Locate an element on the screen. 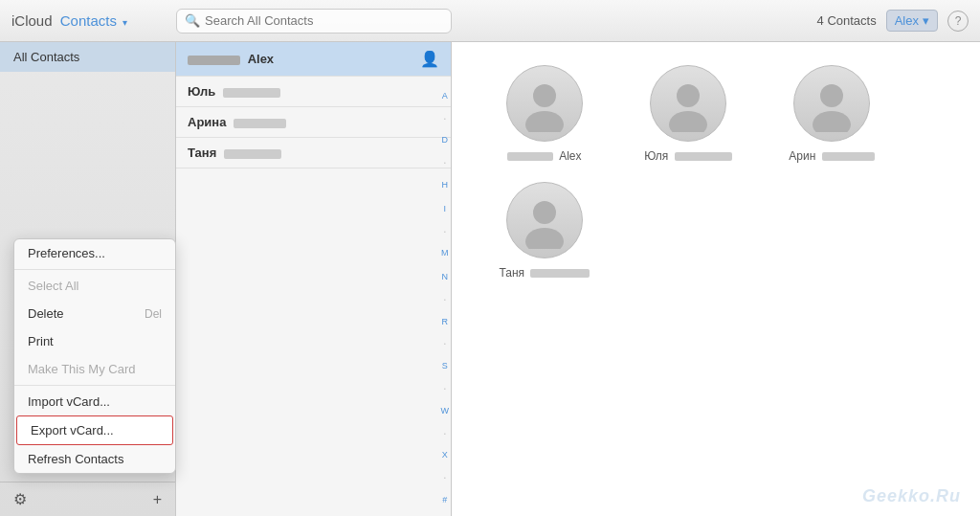 The height and width of the screenshot is (516, 980). contact-card-arina: Арин is located at coordinates (832, 114).